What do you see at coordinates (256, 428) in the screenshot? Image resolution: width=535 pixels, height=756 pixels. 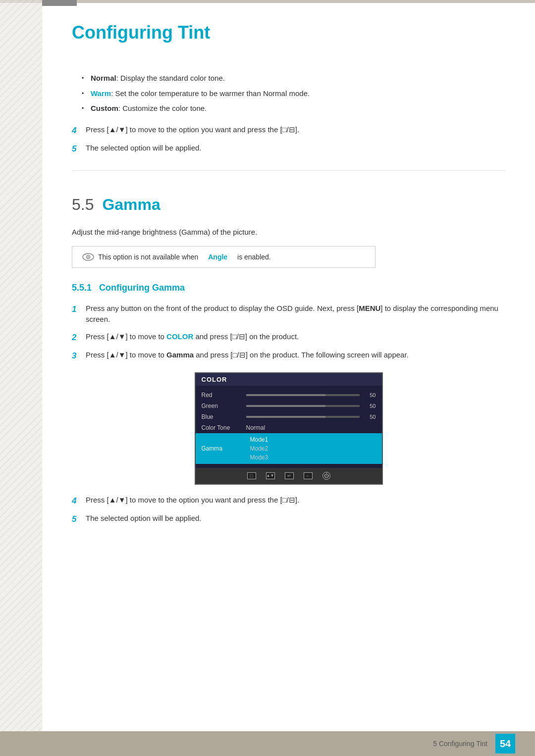 I see `osd-value-colortone: Normal` at bounding box center [256, 428].